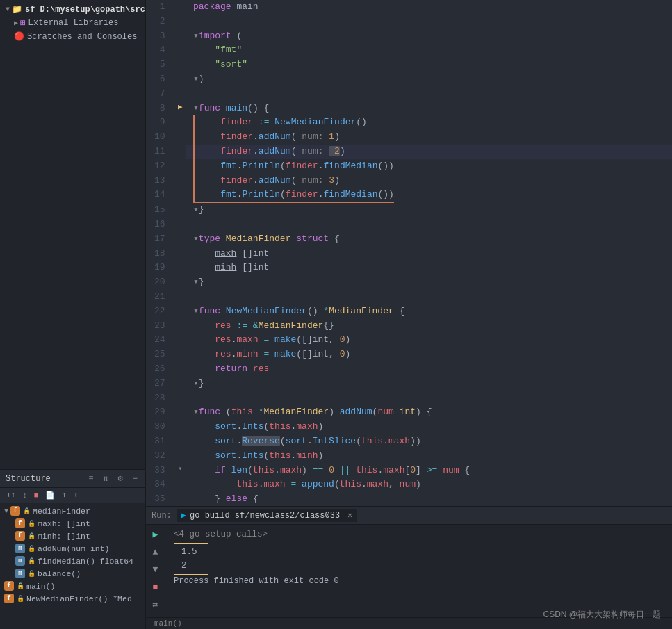  Describe the element at coordinates (418, 581) in the screenshot. I see `proc-done: Process finished with exit code 0` at that location.